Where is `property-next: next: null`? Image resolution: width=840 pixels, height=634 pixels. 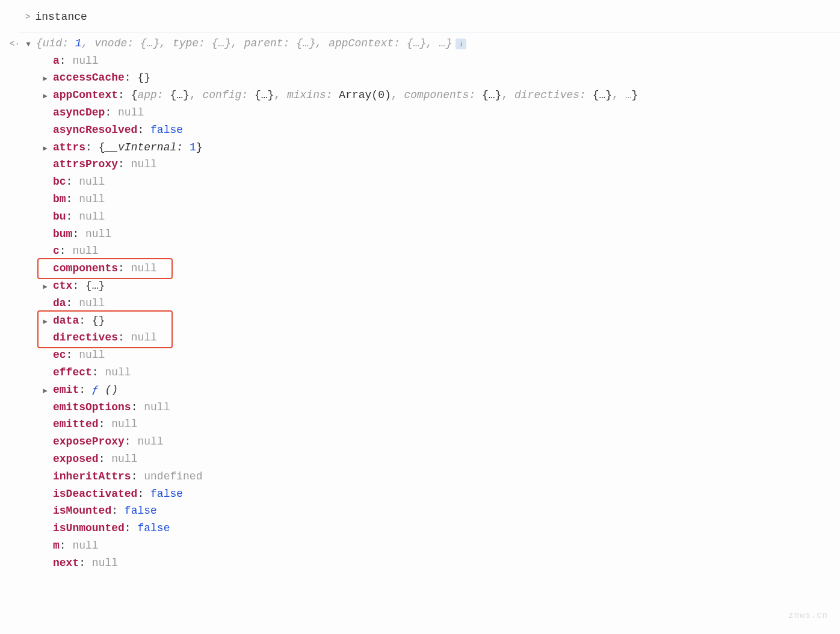 property-next: next: null is located at coordinates (446, 563).